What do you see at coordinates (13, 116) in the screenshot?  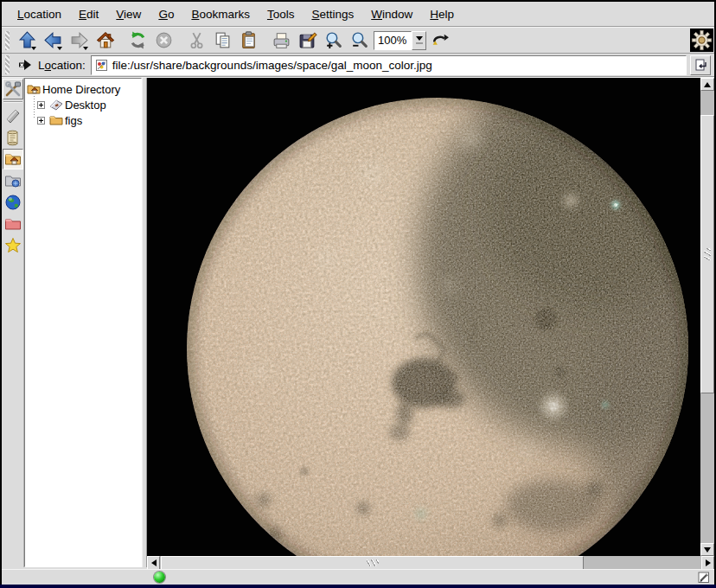 I see `sidebar-device-button` at bounding box center [13, 116].